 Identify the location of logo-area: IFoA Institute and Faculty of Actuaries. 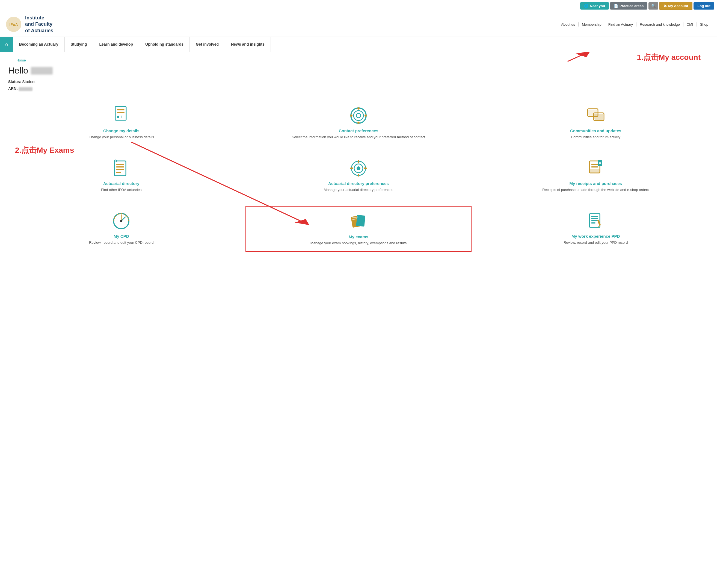
(282, 24).